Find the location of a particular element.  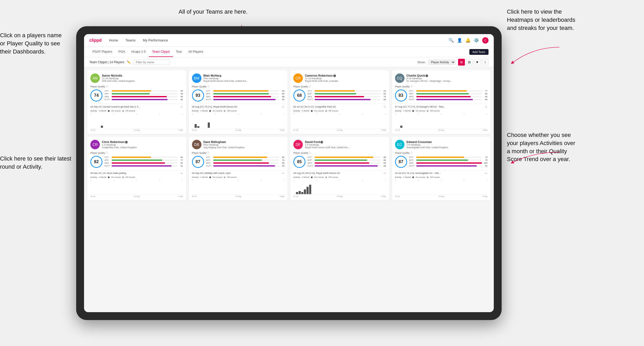

player-card: CQ Charlie Quick✓ 6-10 Handicap St. Geor… is located at coordinates (441, 102).